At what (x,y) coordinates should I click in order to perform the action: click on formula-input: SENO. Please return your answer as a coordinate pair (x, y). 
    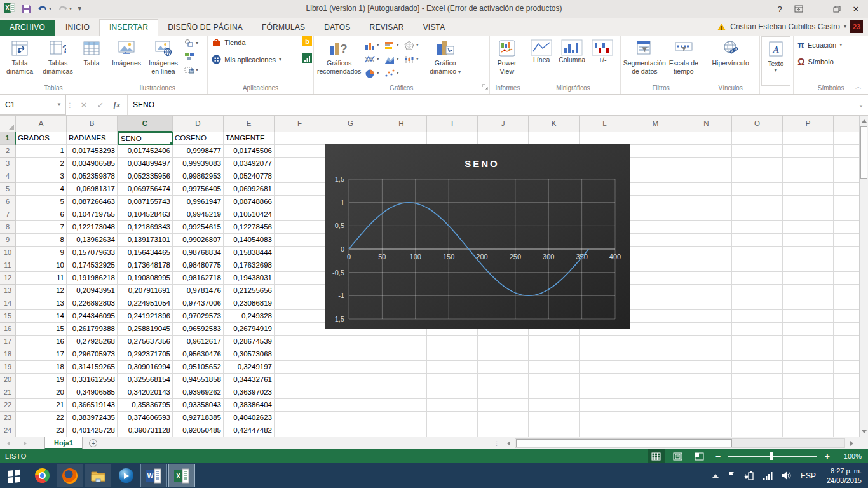
    Looking at the image, I should click on (491, 105).